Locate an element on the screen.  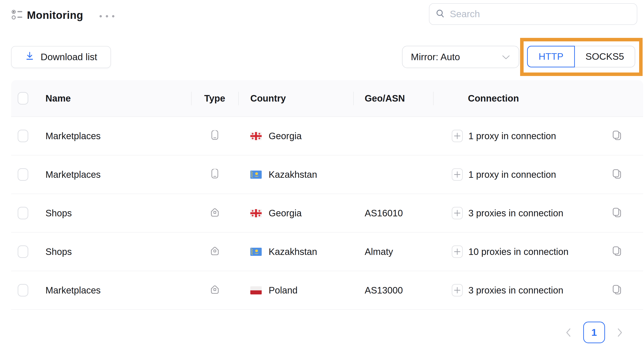
next-page-button is located at coordinates (620, 332).